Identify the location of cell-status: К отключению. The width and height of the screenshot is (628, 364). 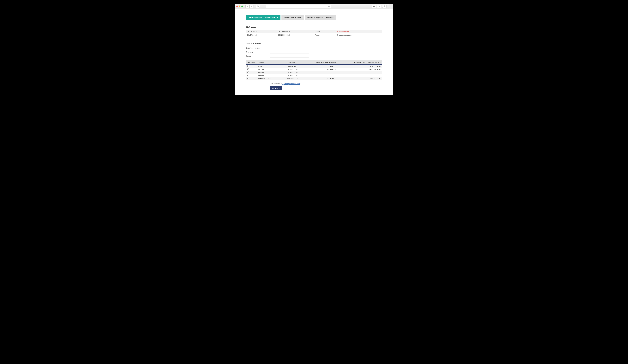
(359, 32).